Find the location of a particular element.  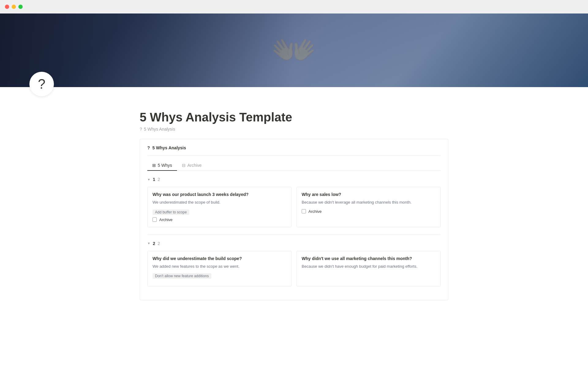

card-1-title: Why was our product launch 3 weeks delay… is located at coordinates (219, 194).